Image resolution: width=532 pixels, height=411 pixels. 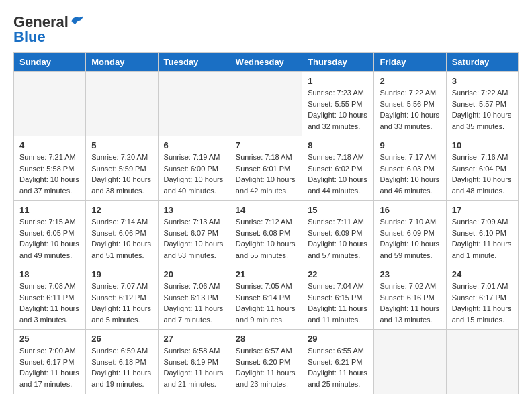 What do you see at coordinates (410, 62) in the screenshot?
I see `weekday-header-friday: Friday` at bounding box center [410, 62].